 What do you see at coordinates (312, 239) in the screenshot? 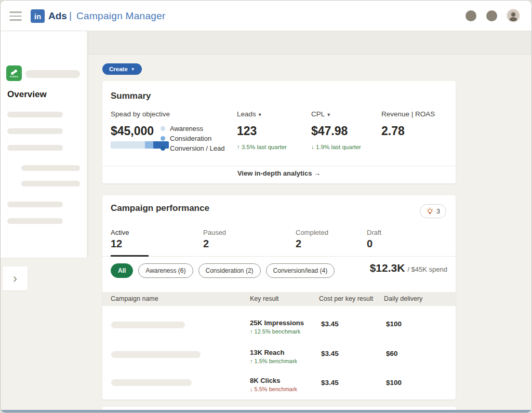
I see `tab-completed: Completed 2` at bounding box center [312, 239].